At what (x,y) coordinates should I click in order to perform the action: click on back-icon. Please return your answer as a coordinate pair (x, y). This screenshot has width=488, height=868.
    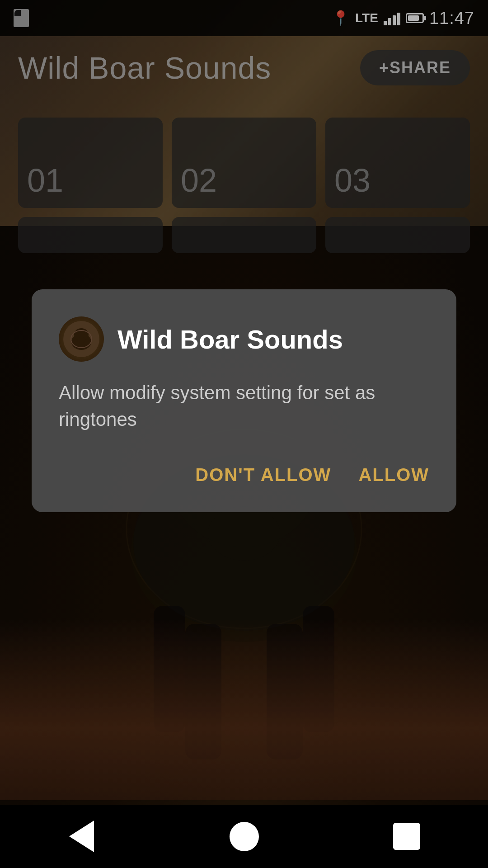
    Looking at the image, I should click on (81, 836).